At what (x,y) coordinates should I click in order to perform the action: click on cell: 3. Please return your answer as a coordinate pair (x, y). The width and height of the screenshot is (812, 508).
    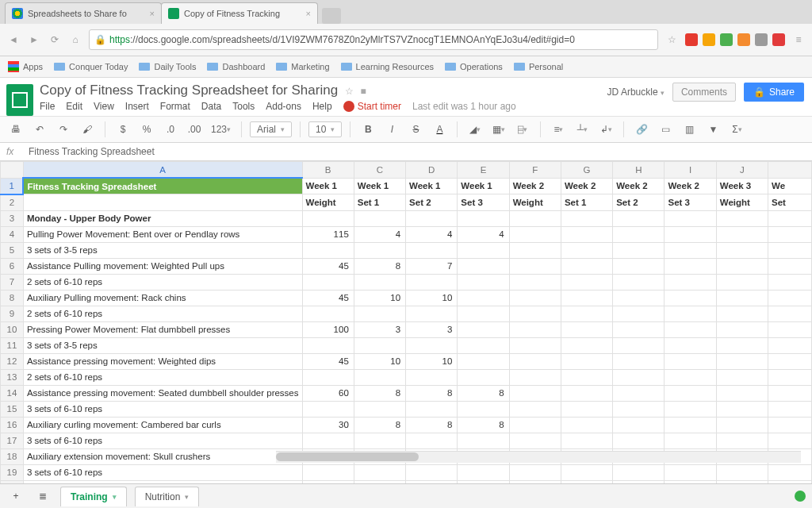
    Looking at the image, I should click on (379, 329).